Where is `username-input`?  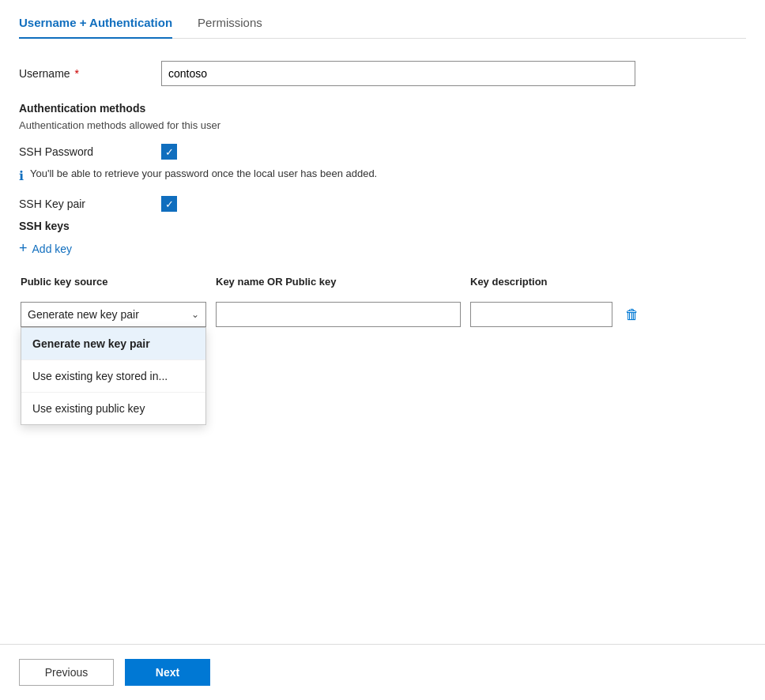
username-input is located at coordinates (398, 73).